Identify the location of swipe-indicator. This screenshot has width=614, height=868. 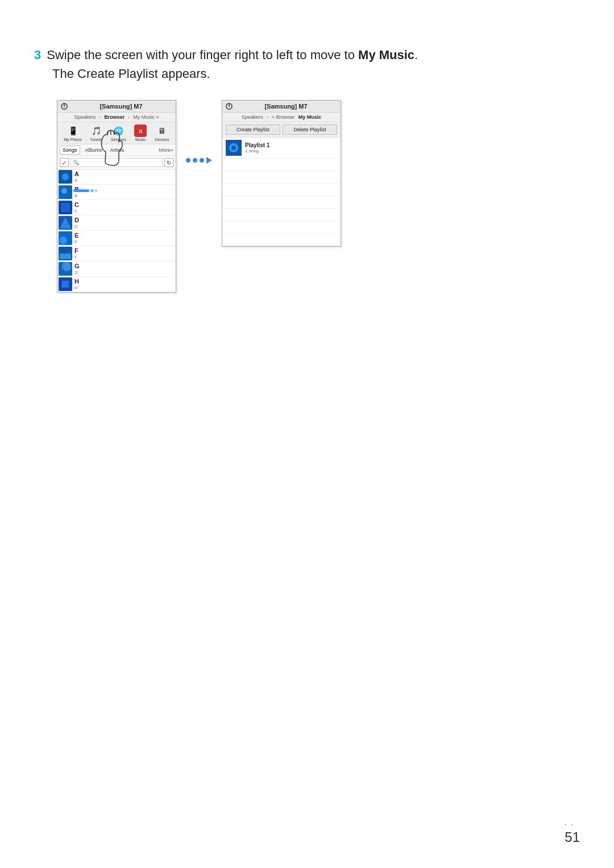
(85, 191).